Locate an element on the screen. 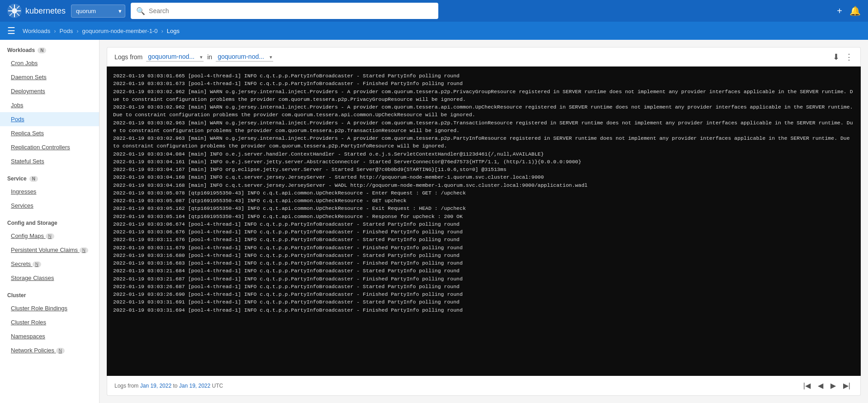 This screenshot has width=868, height=403. logs-date-to-link: Jan 19, 2022 is located at coordinates (194, 386).